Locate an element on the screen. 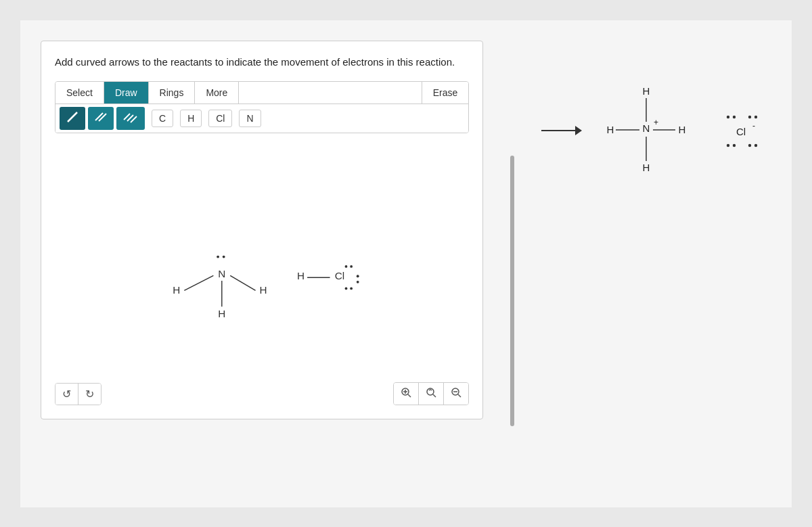  chlorine-button: Cl is located at coordinates (221, 118).